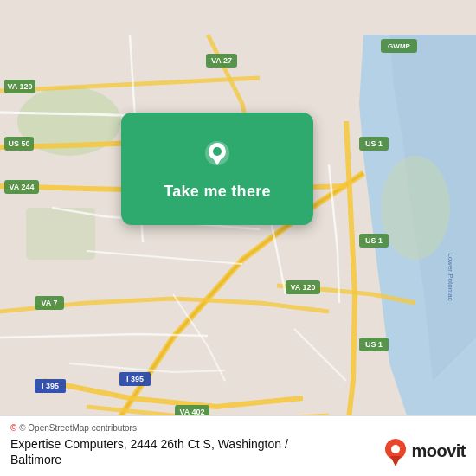 The image size is (476, 476). Describe the element at coordinates (217, 192) in the screenshot. I see `take-me-there-label: Take me there` at that location.